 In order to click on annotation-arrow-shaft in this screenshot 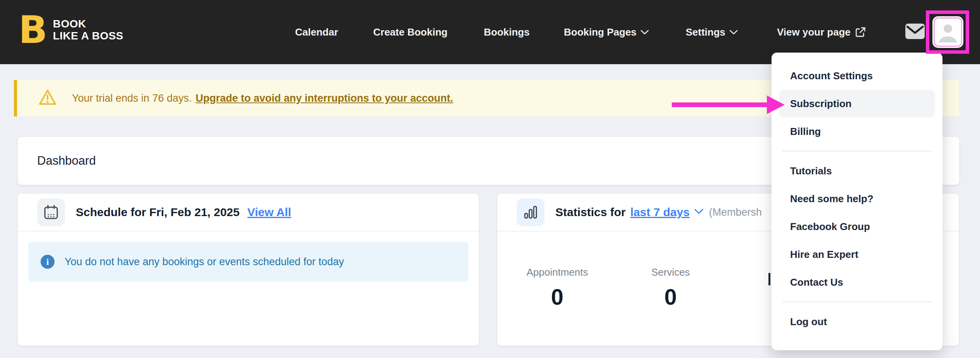, I will do `click(720, 105)`.